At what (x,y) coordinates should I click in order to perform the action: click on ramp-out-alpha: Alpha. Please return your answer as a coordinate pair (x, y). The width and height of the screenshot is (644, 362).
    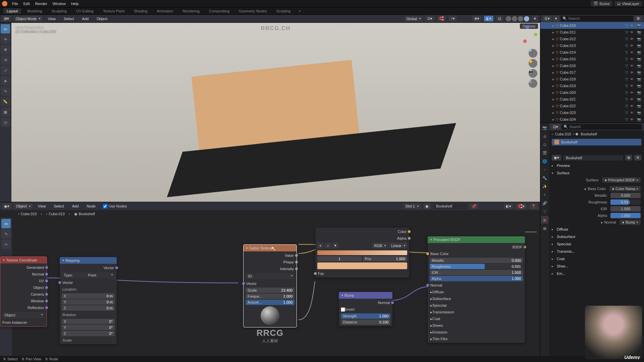
    Looking at the image, I should click on (362, 238).